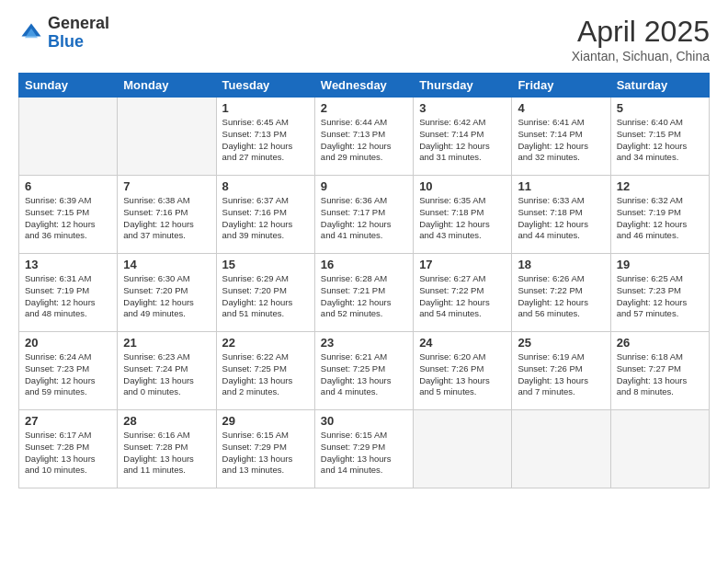  What do you see at coordinates (68, 453) in the screenshot?
I see `day-sun-info: Sunrise: 6:17 AM Sunset: 7:28 PM Dayligh…` at bounding box center [68, 453].